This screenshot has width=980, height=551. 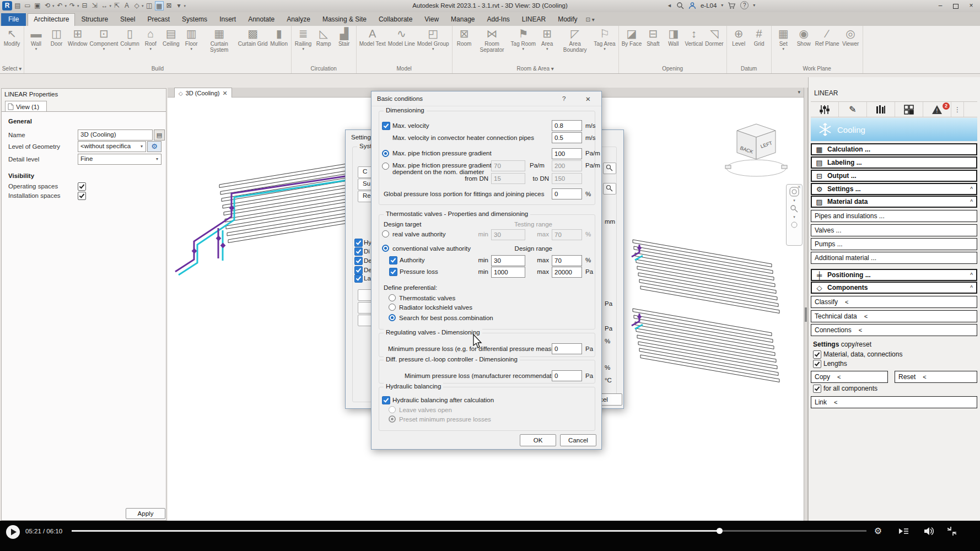 What do you see at coordinates (392, 298) in the screenshot?
I see `preferential-thermostatic-radio` at bounding box center [392, 298].